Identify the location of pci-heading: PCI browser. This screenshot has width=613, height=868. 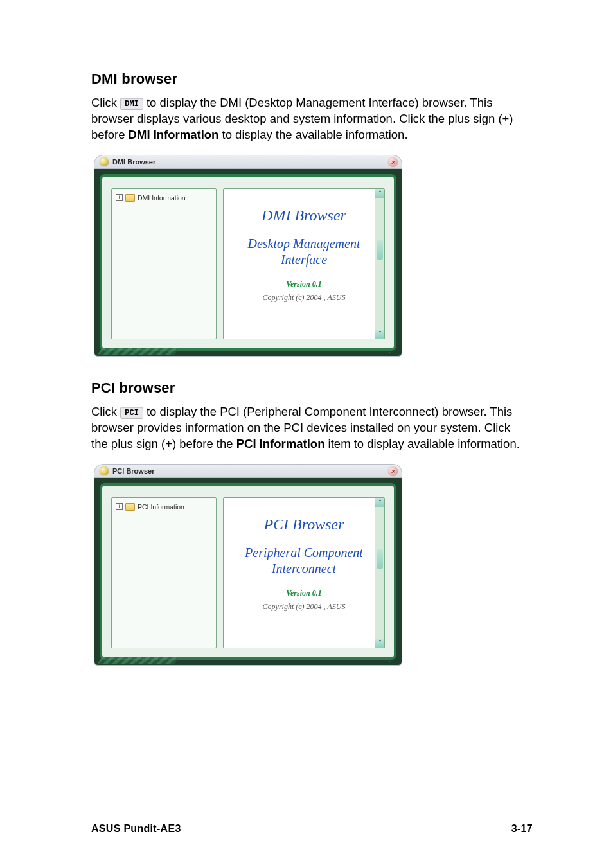
(308, 388).